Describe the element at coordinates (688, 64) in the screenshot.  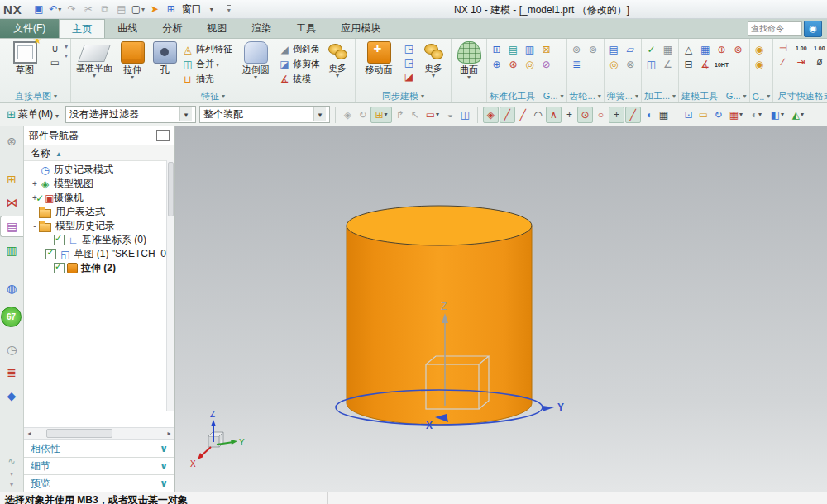
I see `note-box-icon: ⊟` at that location.